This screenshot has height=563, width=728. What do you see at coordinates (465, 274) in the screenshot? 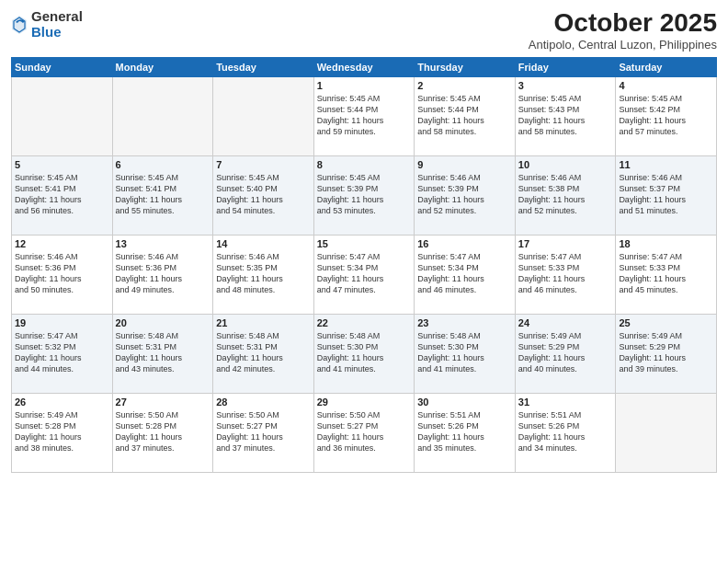
I see `calendar-day-cell: 16Sunrise: 5:47 AM Sunset: 5:34 PM Dayli…` at bounding box center [465, 274].